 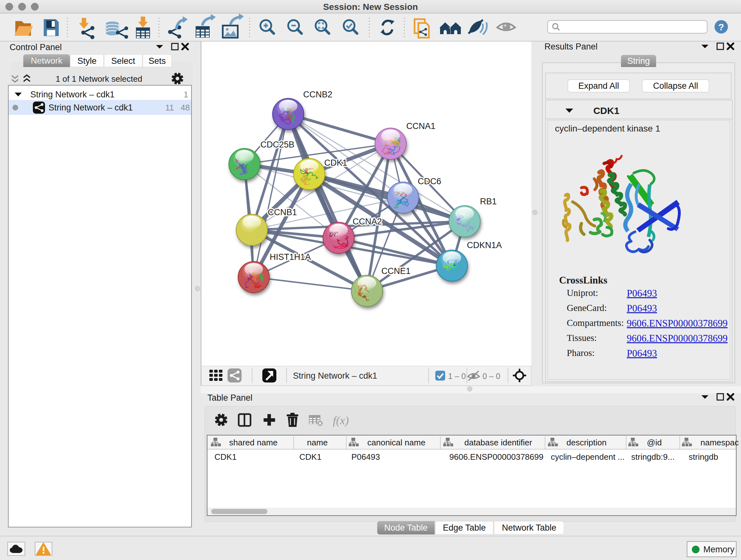 I want to click on svg-text: CDKN1A, so click(x=484, y=245).